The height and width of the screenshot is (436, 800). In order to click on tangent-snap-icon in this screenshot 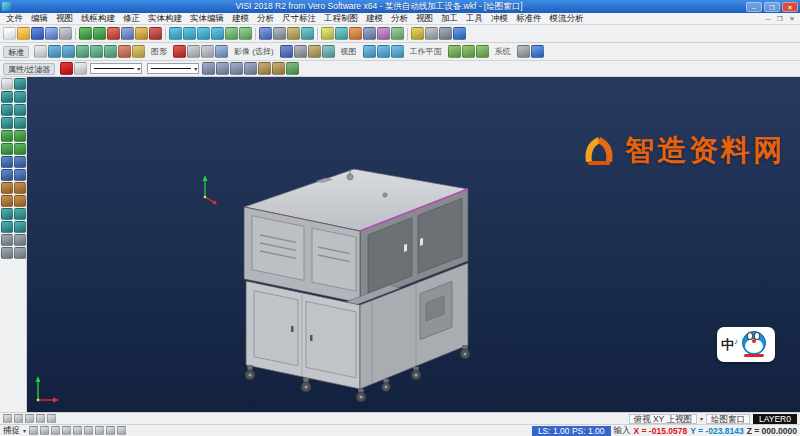, I will do `click(88, 430)`.